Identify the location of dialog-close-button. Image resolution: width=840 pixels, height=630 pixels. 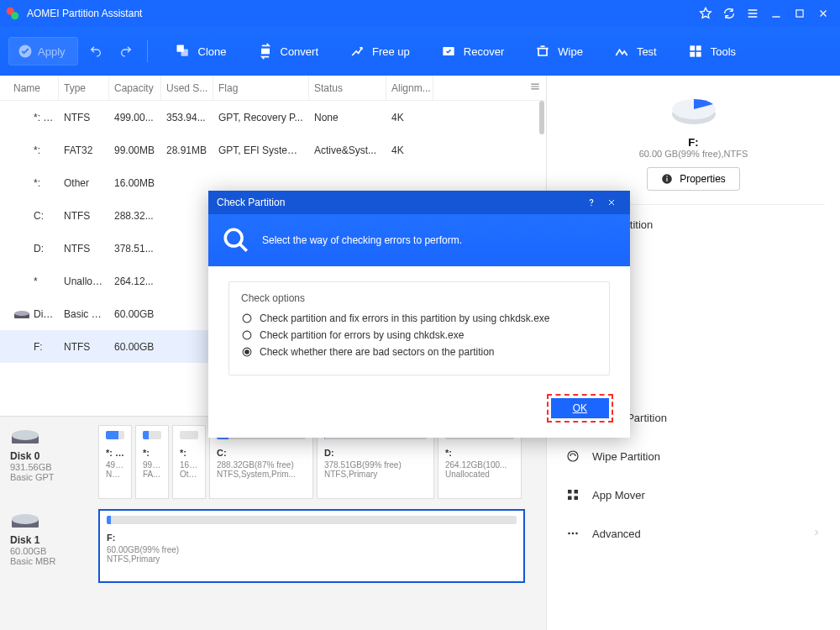
(612, 202).